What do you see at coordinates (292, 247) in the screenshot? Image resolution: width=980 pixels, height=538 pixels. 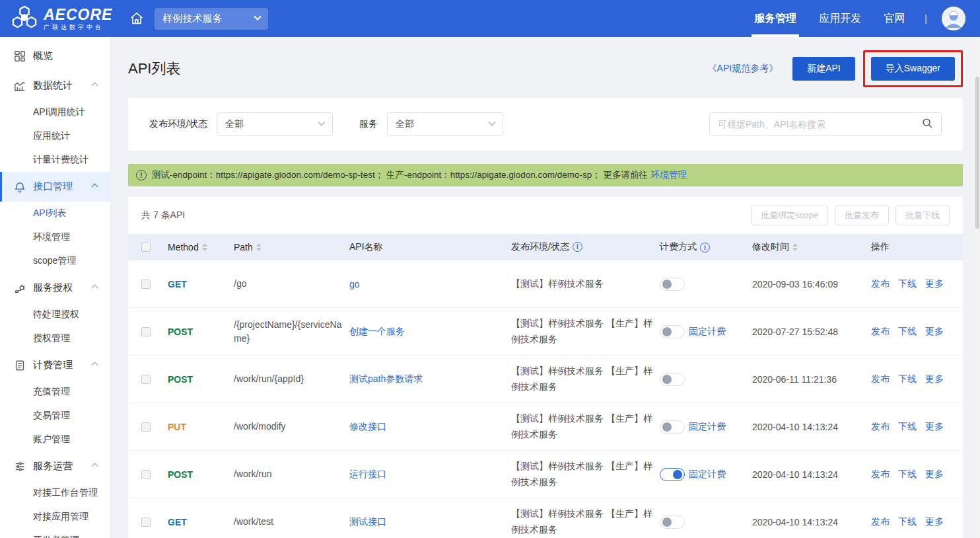 I see `column-path: Path` at bounding box center [292, 247].